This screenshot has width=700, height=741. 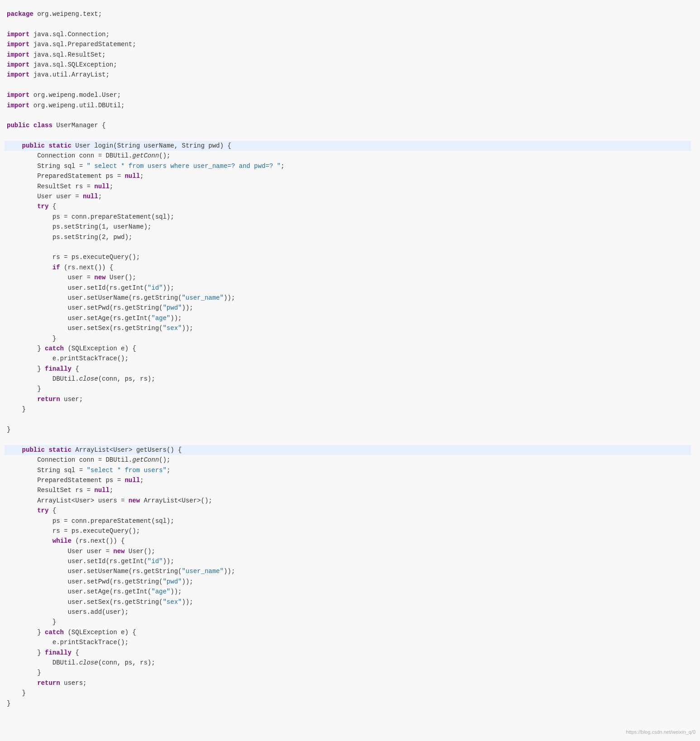 I want to click on line-6: import java.sql.SQLException;, so click(x=348, y=65).